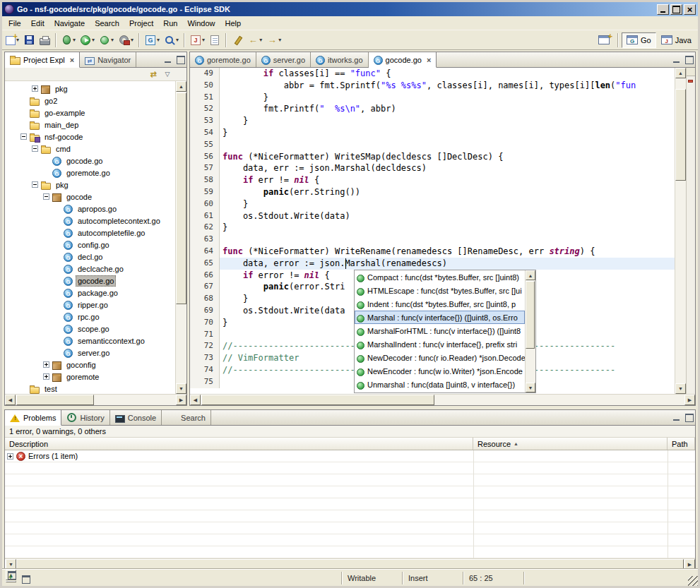  What do you see at coordinates (90, 257) in the screenshot?
I see `tree-item-decl-go: decl.go` at bounding box center [90, 257].